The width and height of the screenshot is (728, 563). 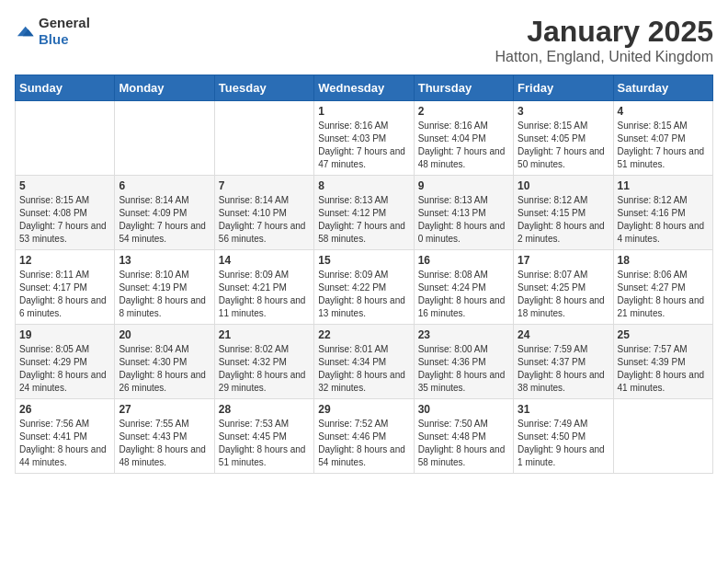 I want to click on day-number: 1, so click(x=364, y=111).